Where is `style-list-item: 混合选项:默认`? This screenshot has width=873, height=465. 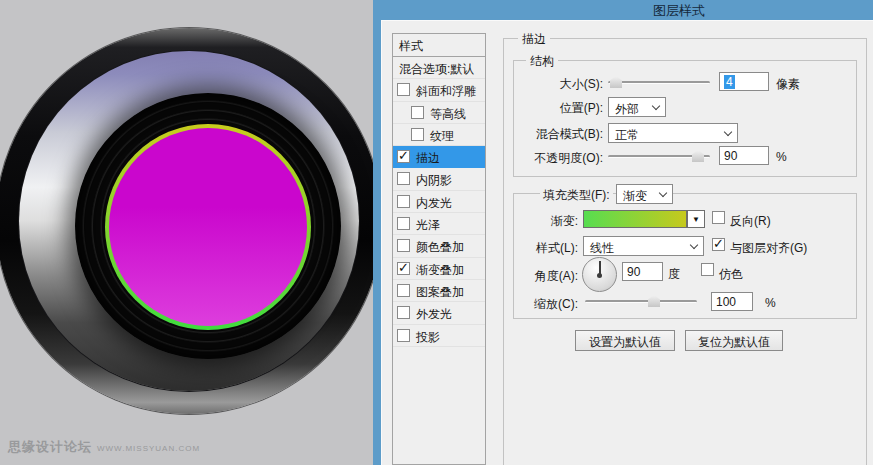 style-list-item: 混合选项:默认 is located at coordinates (439, 68).